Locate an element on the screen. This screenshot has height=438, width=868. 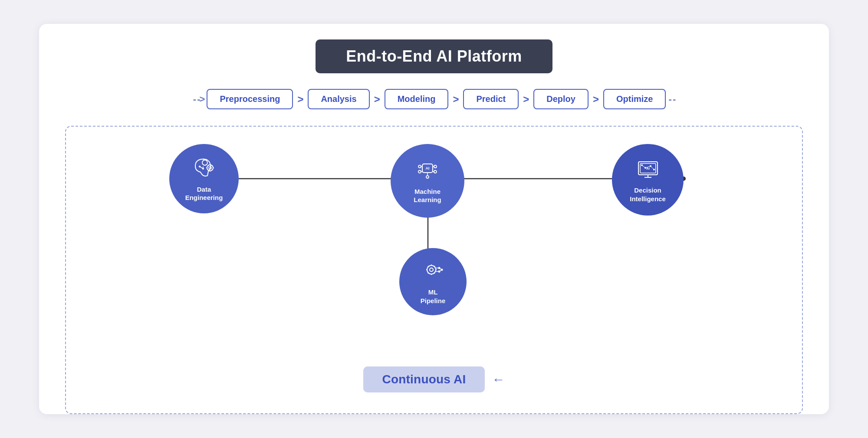
circle-machine-learning: AI Machine Le is located at coordinates (427, 181).